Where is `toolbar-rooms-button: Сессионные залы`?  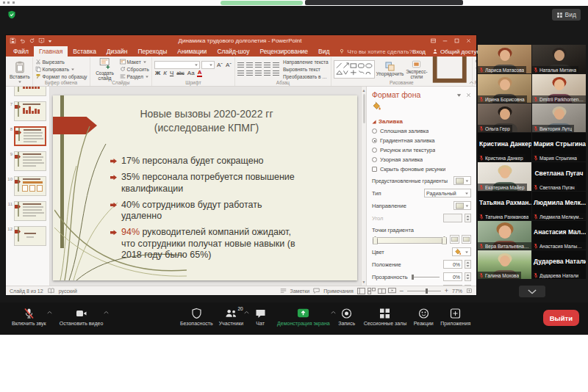
toolbar-rooms-button: Сессионные залы is located at coordinates (385, 317).